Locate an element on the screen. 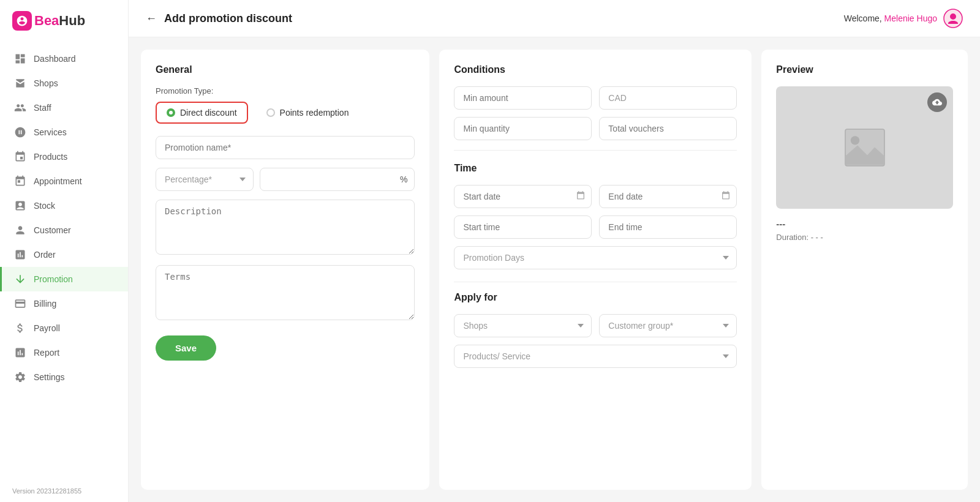  customer-group-select: Customer group* is located at coordinates (668, 326).